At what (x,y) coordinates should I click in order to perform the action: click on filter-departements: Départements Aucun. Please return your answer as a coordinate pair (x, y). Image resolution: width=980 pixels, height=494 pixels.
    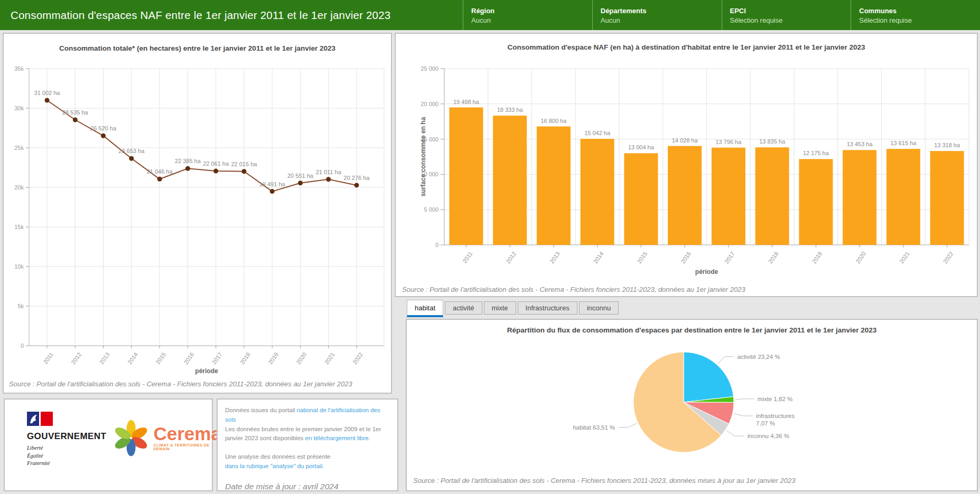
    Looking at the image, I should click on (657, 15).